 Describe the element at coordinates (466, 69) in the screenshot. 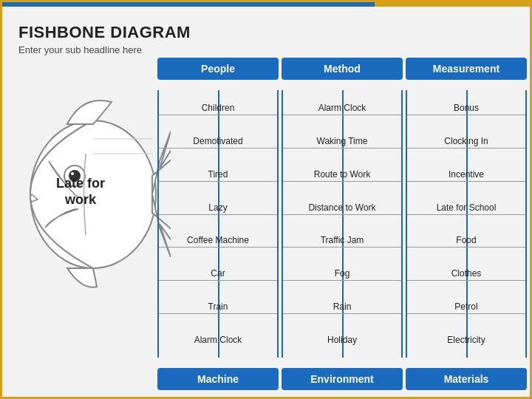

I see `header-measurement: Measurement` at that location.